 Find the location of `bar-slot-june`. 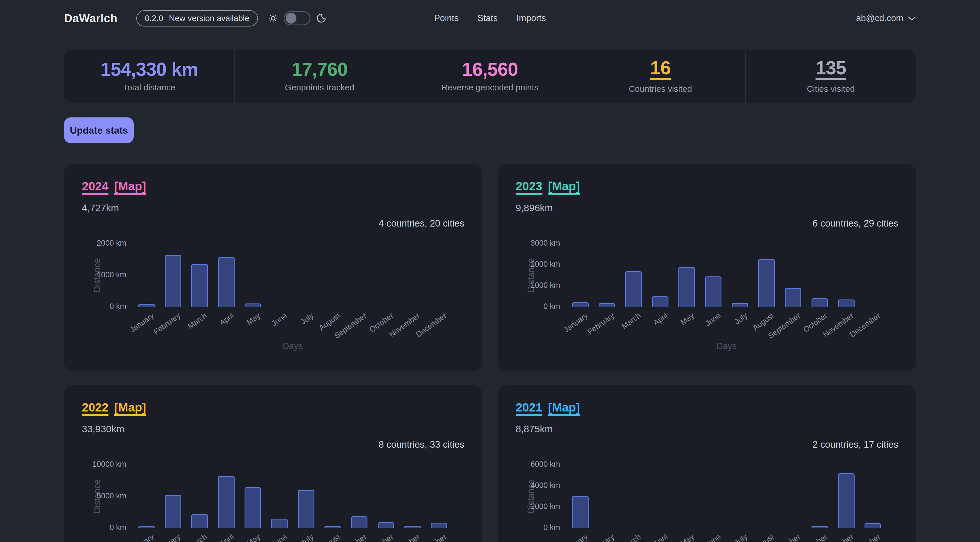

bar-slot-june is located at coordinates (280, 496).